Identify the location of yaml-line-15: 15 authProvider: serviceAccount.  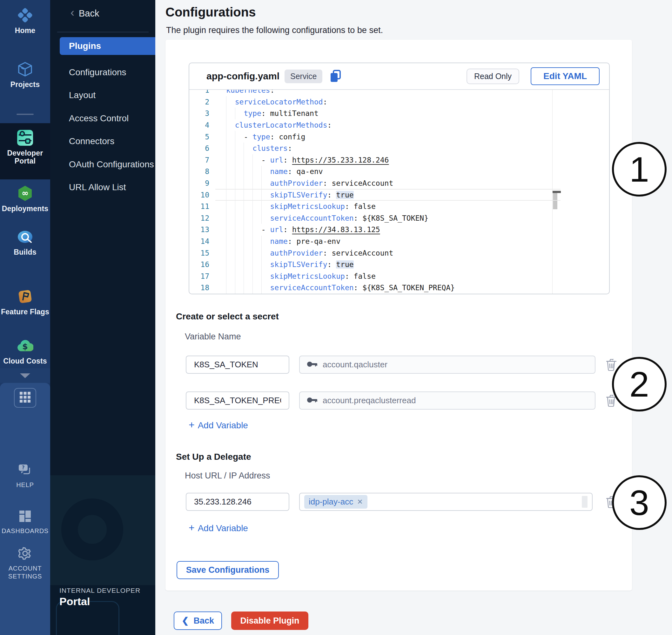
(399, 253).